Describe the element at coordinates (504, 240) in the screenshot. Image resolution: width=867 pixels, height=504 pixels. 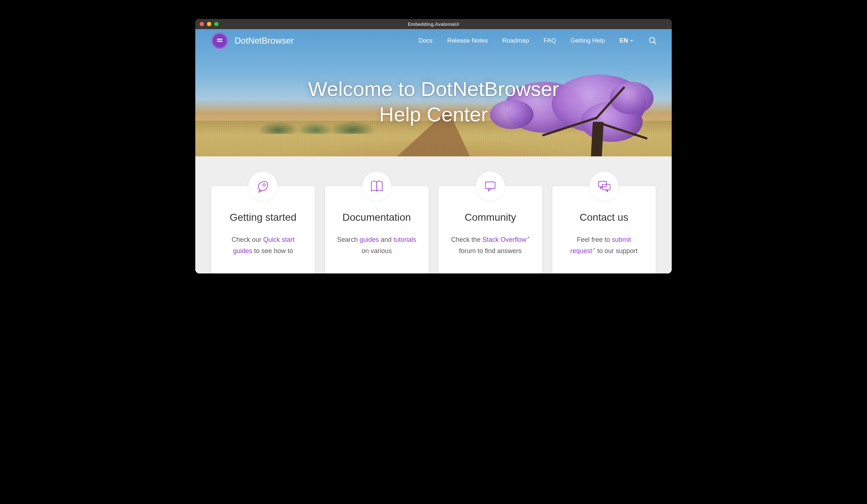
I see `stack-overflow-link: Stack Overflow` at that location.